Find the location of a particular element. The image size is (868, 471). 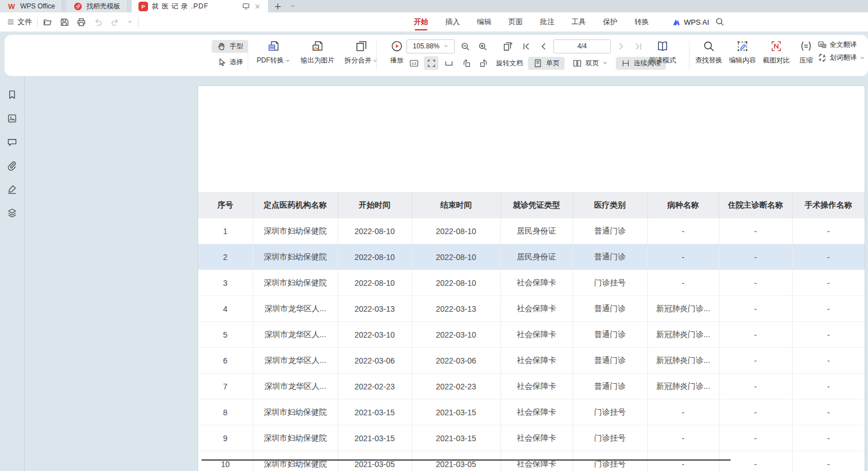

zoom-out-button is located at coordinates (465, 46).